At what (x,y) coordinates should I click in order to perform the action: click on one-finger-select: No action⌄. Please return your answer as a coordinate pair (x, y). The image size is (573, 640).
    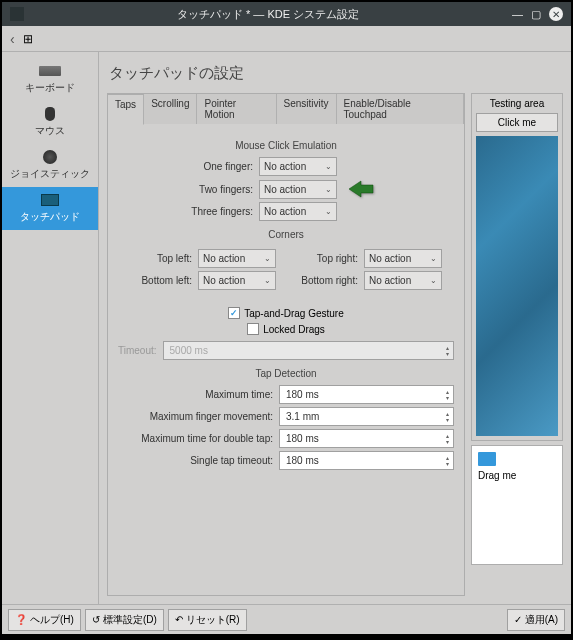
    Looking at the image, I should click on (298, 166).